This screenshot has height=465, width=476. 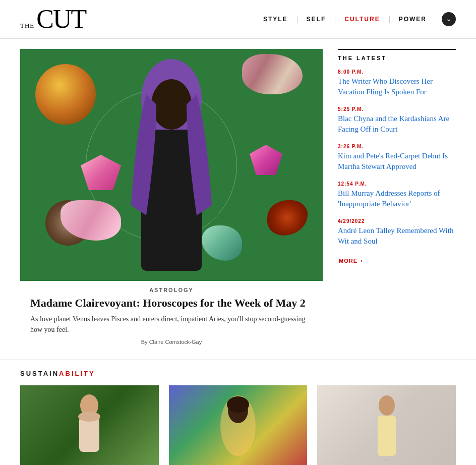 I want to click on latest-time-1: 8:00 P.M., so click(x=397, y=72).